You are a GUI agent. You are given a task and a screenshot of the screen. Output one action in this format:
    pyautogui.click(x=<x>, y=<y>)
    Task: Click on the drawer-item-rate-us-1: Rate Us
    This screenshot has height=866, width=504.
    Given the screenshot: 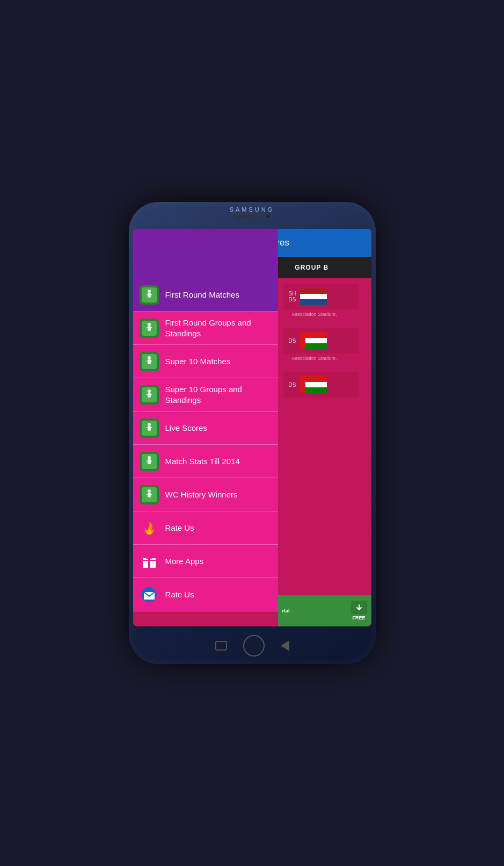 What is the action you would take?
    pyautogui.click(x=206, y=528)
    